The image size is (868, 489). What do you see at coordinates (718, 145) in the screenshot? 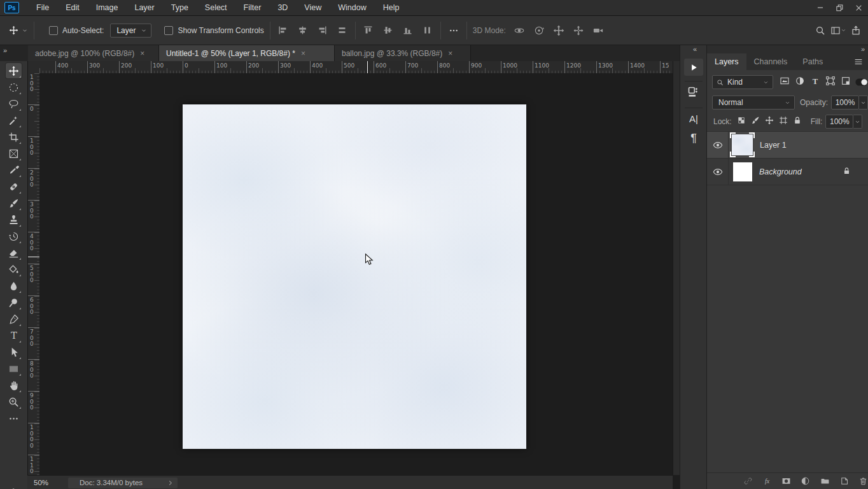
I see `layer-visibility-toggle` at bounding box center [718, 145].